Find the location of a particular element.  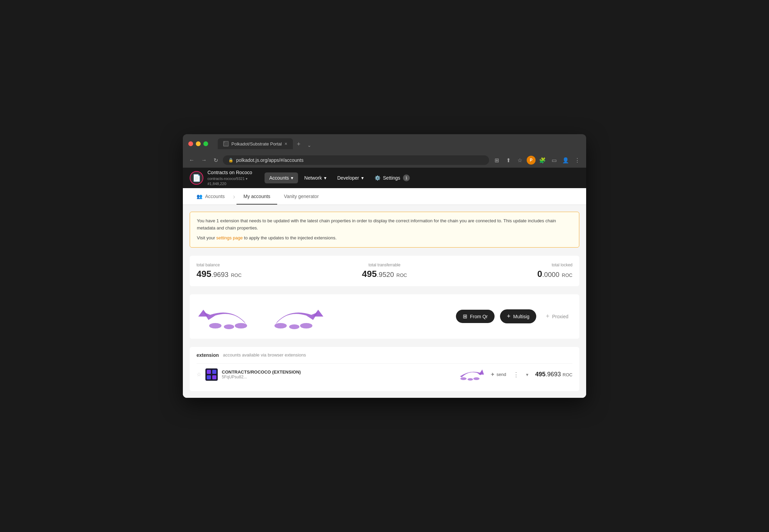

account-dropdown-button: ▾ is located at coordinates (527, 375).